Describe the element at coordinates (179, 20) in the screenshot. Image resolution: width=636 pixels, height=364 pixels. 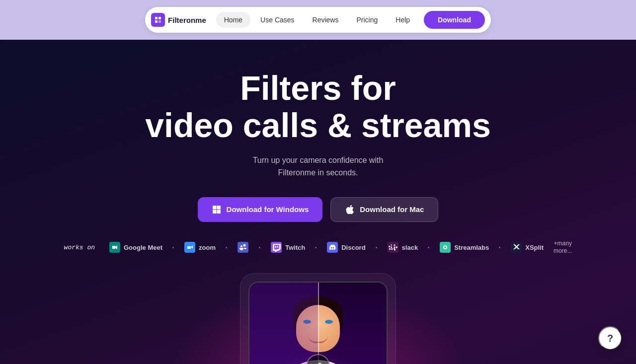
I see `logo: Filteronme` at that location.